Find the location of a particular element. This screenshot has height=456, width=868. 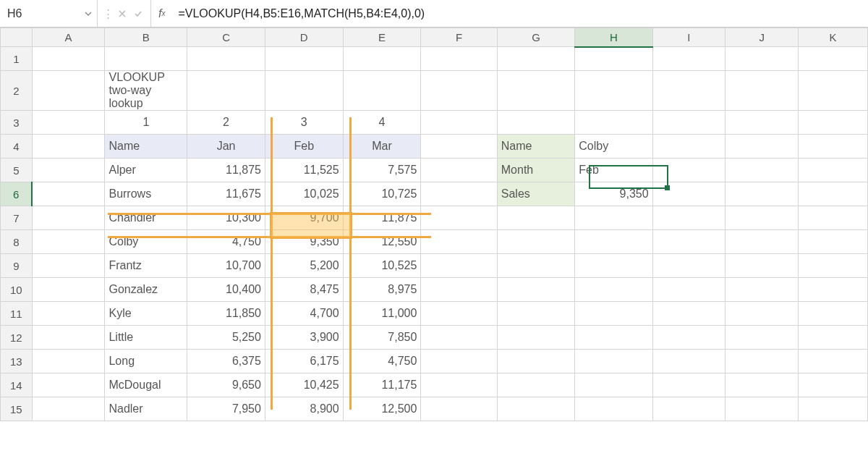

cell-I5 is located at coordinates (689, 171).